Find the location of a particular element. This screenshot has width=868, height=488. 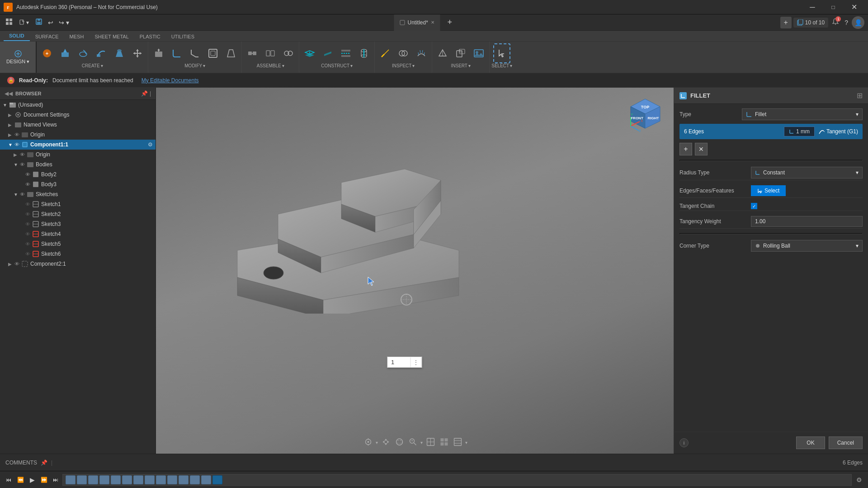

insert-label: INSERT ▾ is located at coordinates (461, 66).